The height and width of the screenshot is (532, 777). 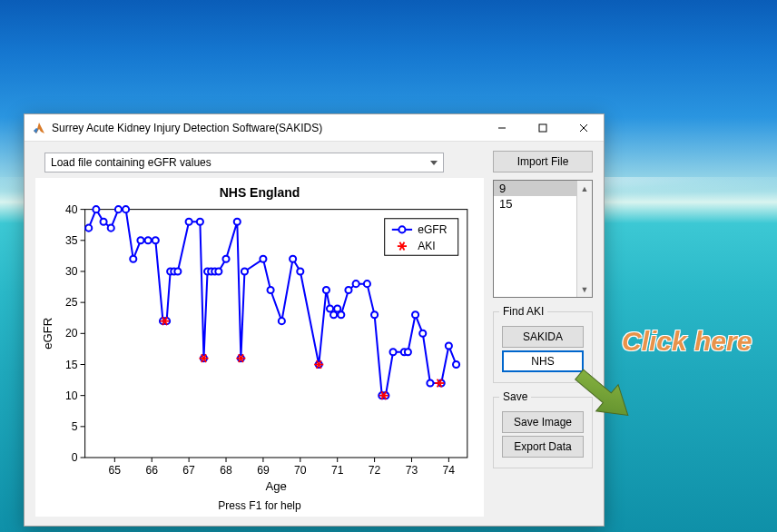 What do you see at coordinates (72, 396) in the screenshot?
I see `svg-text: 10` at bounding box center [72, 396].